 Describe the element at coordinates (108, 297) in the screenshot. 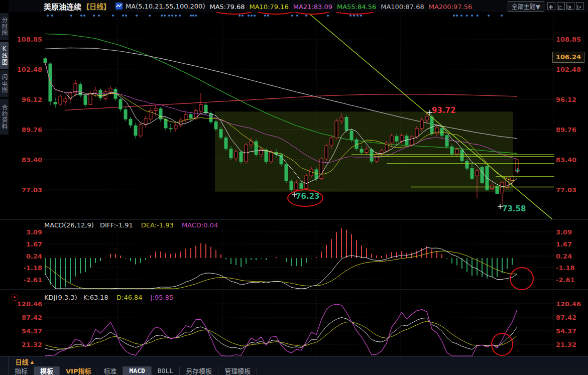

I see `kdj-header: KDJ(9,3,3) K:63.18 D:46.84 J:95.85` at that location.